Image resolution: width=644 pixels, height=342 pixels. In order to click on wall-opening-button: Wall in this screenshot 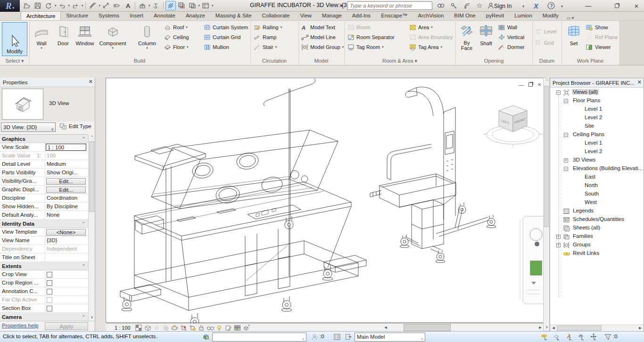, I will do `click(507, 27)`.